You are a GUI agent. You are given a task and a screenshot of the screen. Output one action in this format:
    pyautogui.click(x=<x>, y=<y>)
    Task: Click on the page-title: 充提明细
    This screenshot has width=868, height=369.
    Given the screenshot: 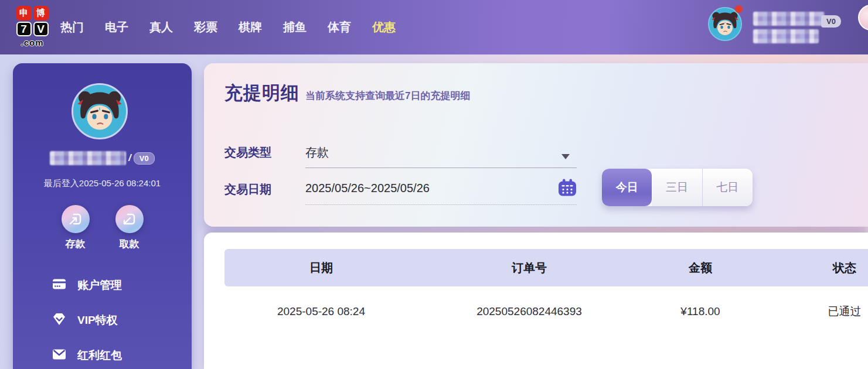 What is the action you would take?
    pyautogui.click(x=262, y=93)
    